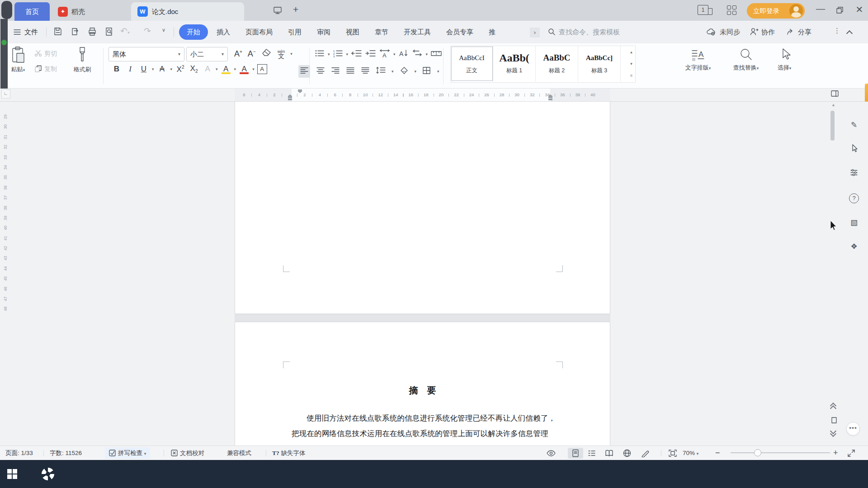 The image size is (868, 488). I want to click on menu-tab: 审阅, so click(324, 32).